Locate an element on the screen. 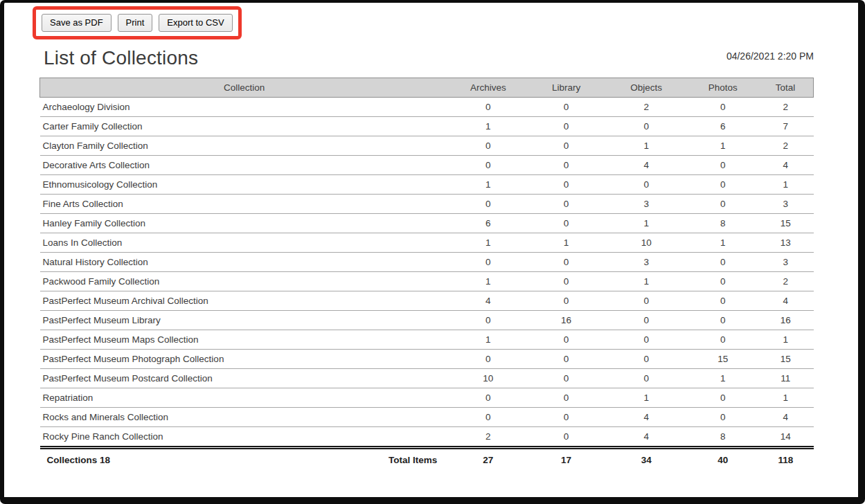 The image size is (865, 504). total-count-cell: 2 is located at coordinates (785, 145).